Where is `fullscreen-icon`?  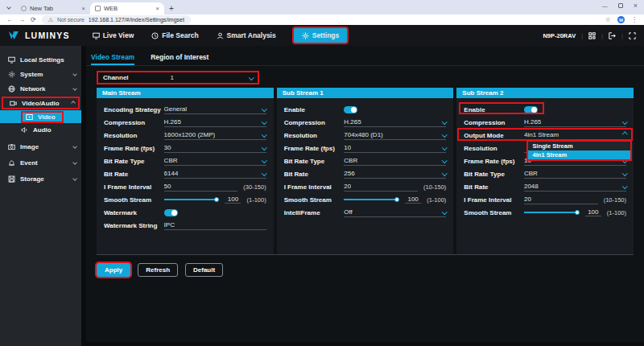 fullscreen-icon is located at coordinates (633, 35).